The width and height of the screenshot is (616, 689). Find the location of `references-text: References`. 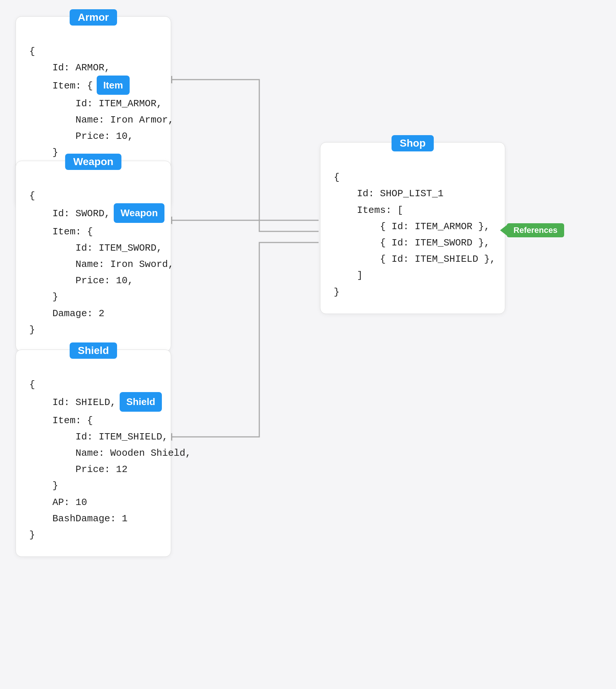

references-text: References is located at coordinates (536, 230).